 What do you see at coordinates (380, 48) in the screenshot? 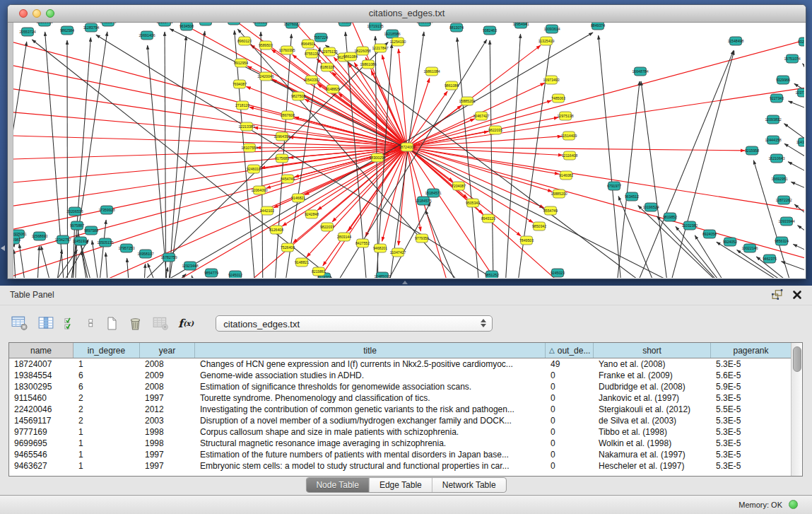
I see `graph-node: 12217847` at bounding box center [380, 48].